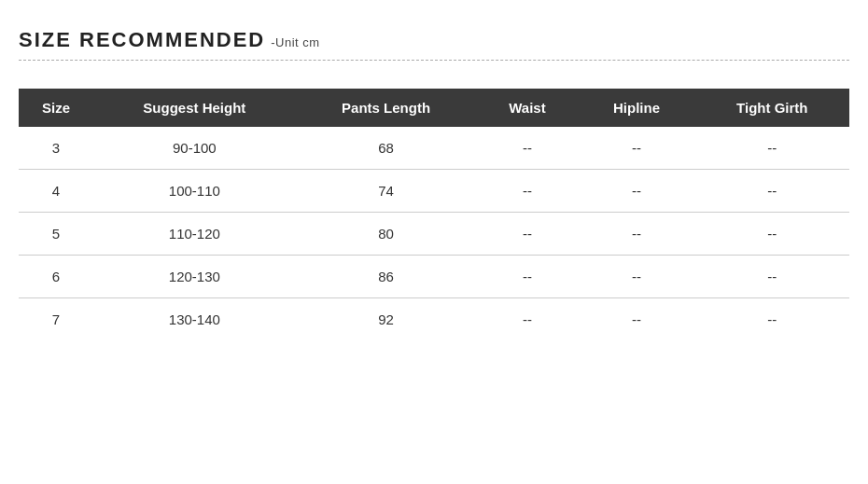 The height and width of the screenshot is (484, 868). What do you see at coordinates (56, 148) in the screenshot?
I see `cell-size: 3` at bounding box center [56, 148].